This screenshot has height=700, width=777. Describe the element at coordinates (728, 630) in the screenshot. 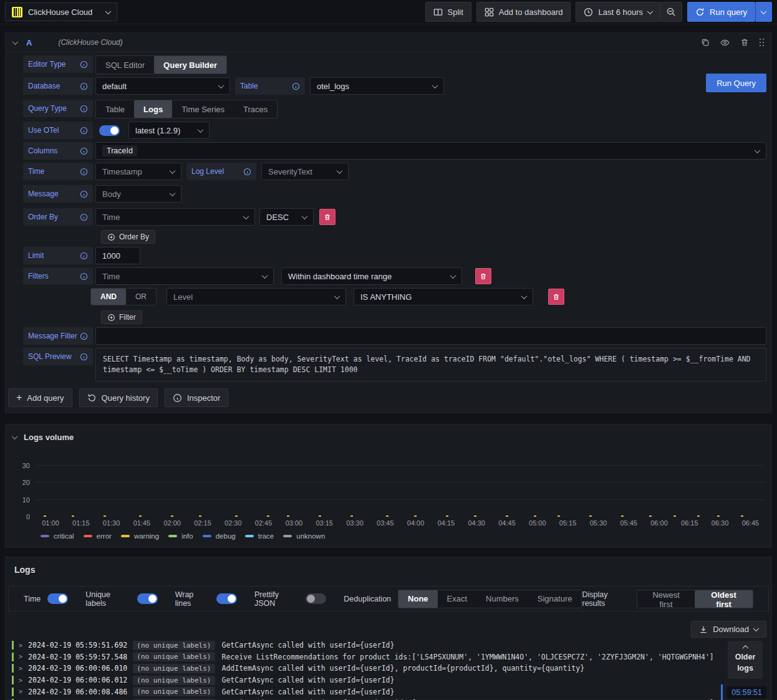

I see `download-button: Download` at that location.